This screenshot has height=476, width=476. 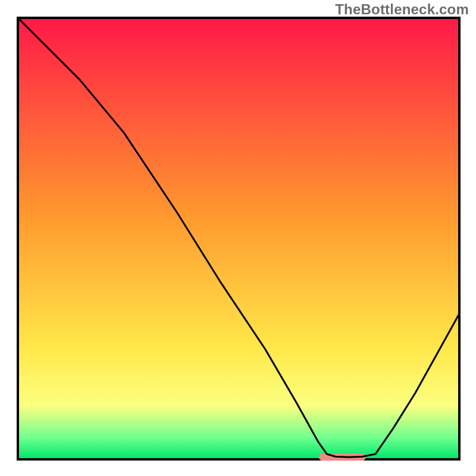 I want to click on watermark-label: TheBottleneck.com, so click(x=402, y=10).